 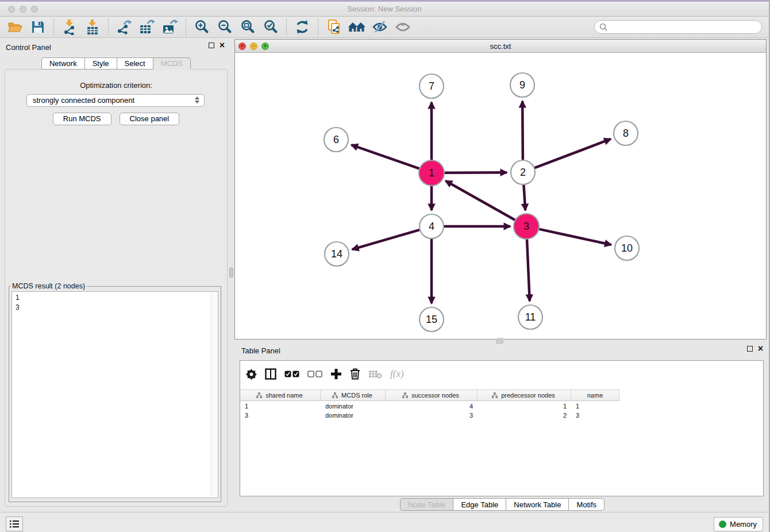 I want to click on node-8: 8, so click(x=626, y=133).